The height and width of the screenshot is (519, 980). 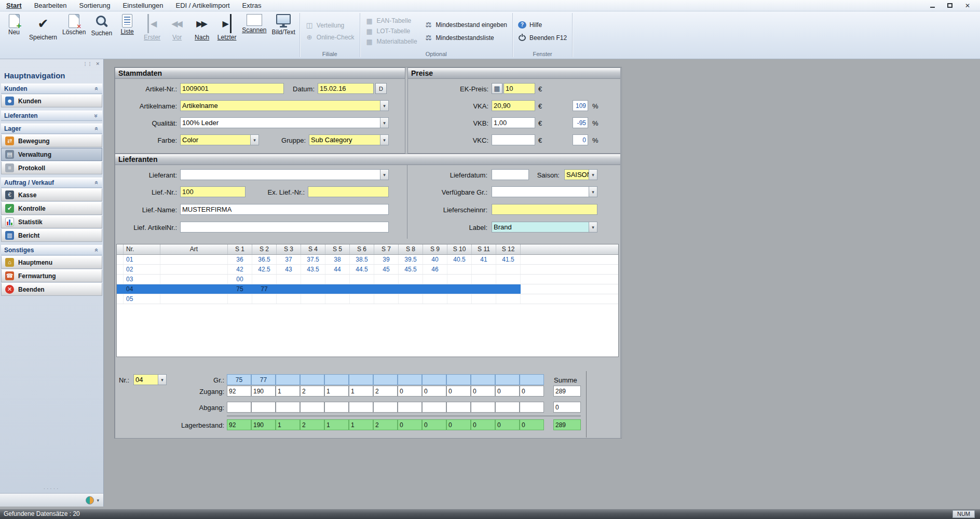 What do you see at coordinates (202, 35) in the screenshot?
I see `ribbon-nach-button: ▶▶Nach` at bounding box center [202, 35].